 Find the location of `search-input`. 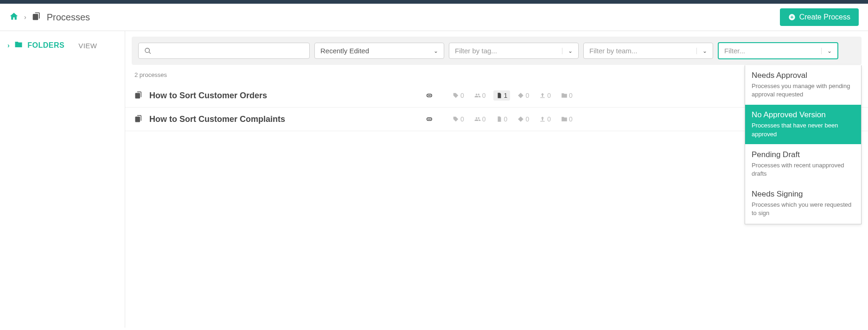

search-input is located at coordinates (230, 51).